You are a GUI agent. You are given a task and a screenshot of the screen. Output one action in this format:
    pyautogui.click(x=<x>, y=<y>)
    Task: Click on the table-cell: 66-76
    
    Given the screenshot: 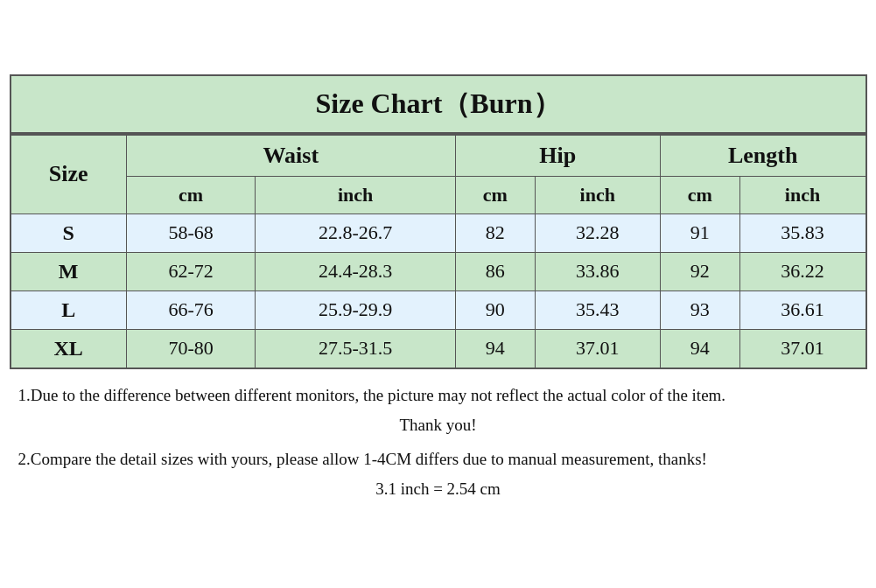 What is the action you would take?
    pyautogui.click(x=191, y=310)
    